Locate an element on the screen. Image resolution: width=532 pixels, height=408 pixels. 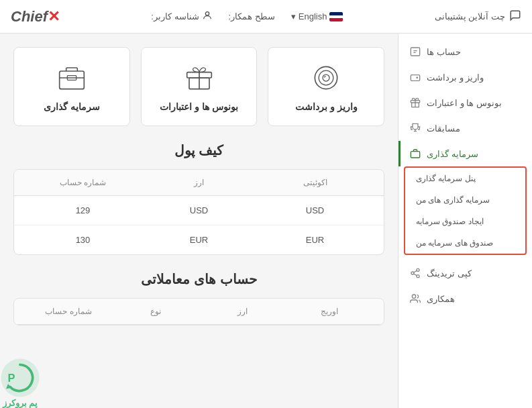
wallet-table: شماره حساب ارز اکوئیتی 129 USD USD 130 E… is located at coordinates (199, 212).